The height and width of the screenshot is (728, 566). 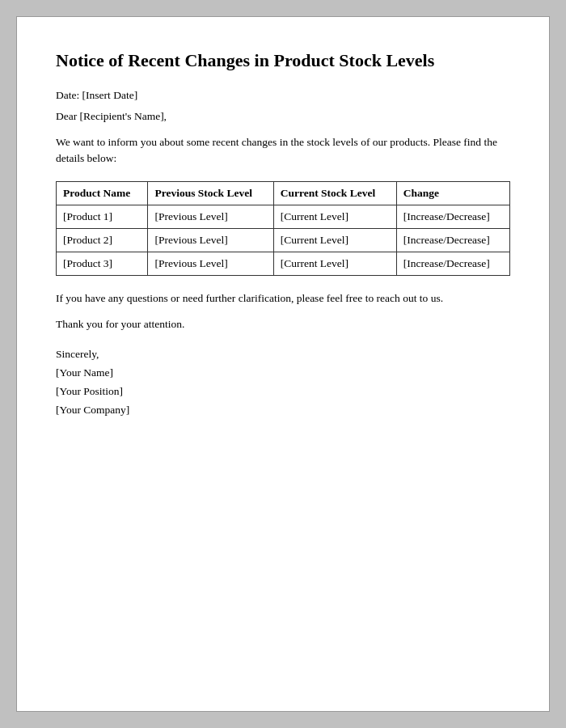 I want to click on table-row: [Product 1][Previous Level][Current Leve…, so click(x=283, y=217).